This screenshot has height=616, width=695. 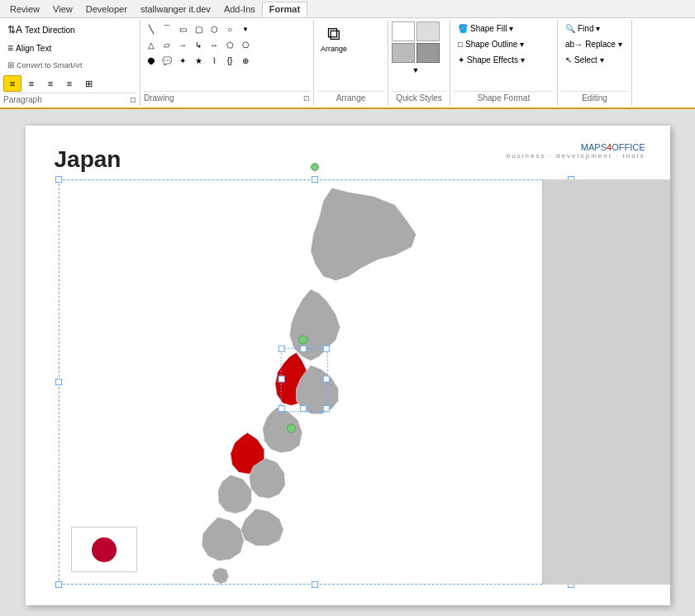 I want to click on handle-top-mid, so click(x=315, y=179).